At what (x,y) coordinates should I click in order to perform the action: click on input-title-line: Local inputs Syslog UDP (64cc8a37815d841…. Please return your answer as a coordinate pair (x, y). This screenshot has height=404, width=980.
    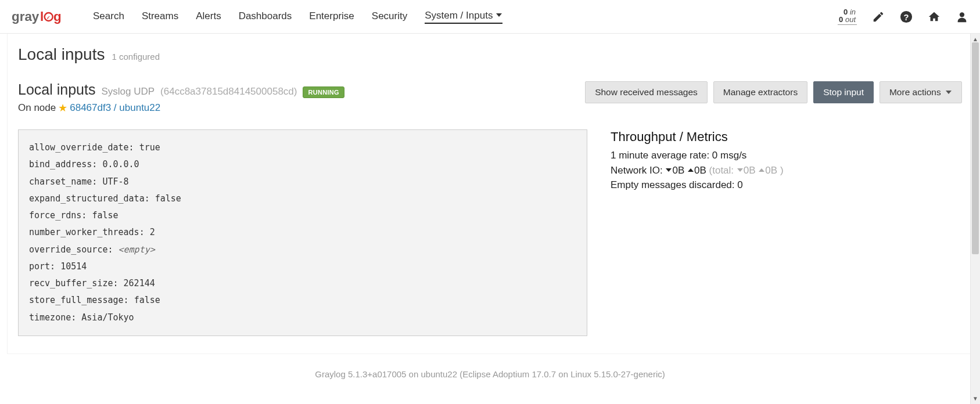
    Looking at the image, I should click on (301, 89).